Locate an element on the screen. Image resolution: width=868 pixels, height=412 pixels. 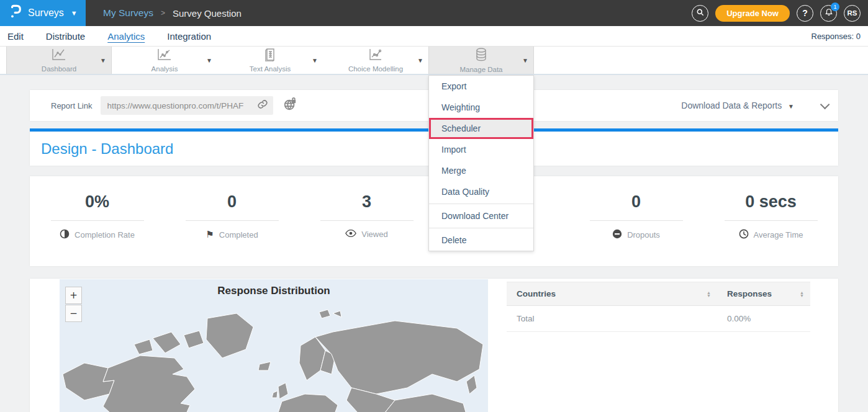
search-button is located at coordinates (700, 14).